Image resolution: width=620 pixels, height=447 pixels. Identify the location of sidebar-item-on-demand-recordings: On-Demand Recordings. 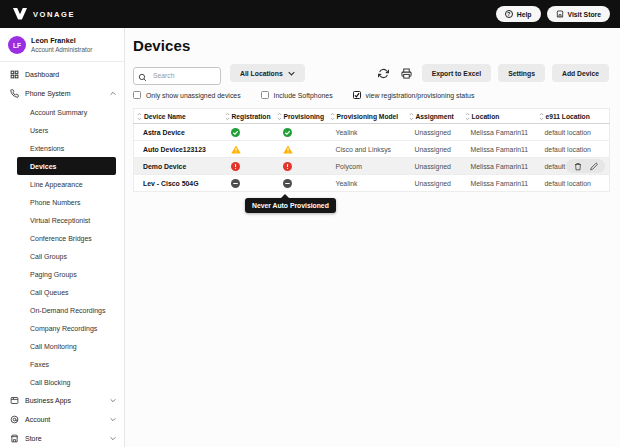
(66, 310).